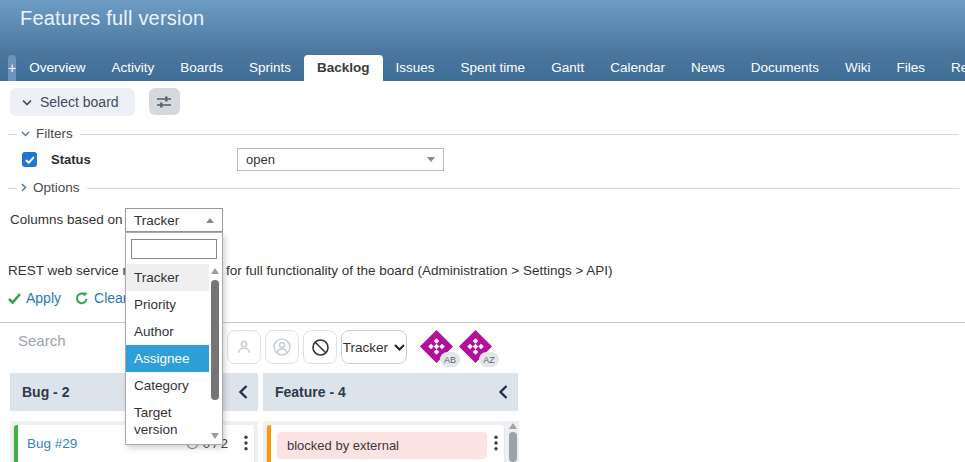  What do you see at coordinates (244, 347) in the screenshot?
I see `filter-by-author-button` at bounding box center [244, 347].